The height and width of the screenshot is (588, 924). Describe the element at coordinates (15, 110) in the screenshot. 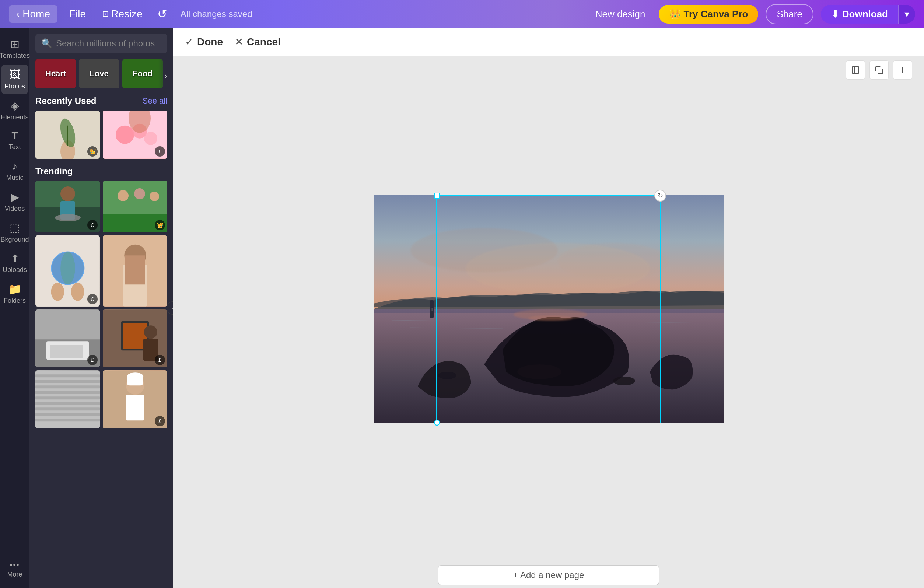

I see `sidebar-item-elements: ◈ Elements` at that location.